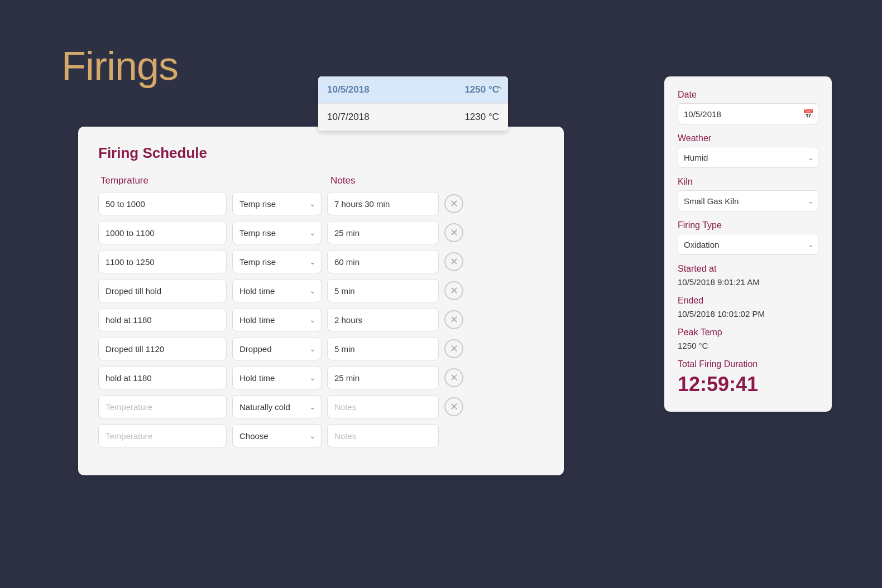  Describe the element at coordinates (277, 291) in the screenshot. I see `type-select-3: Temp riseHold timeDroppedNaturally coldC…` at that location.